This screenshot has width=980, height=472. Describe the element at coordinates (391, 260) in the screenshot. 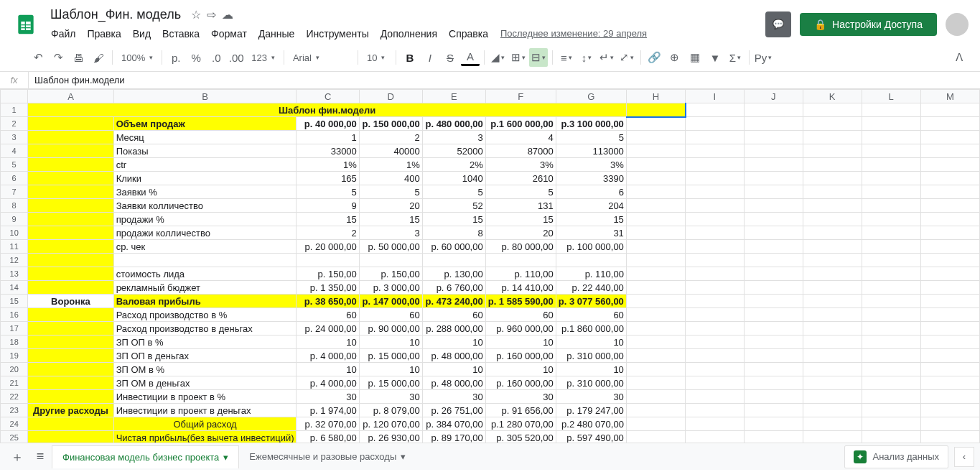

I see `cell-D12` at that location.